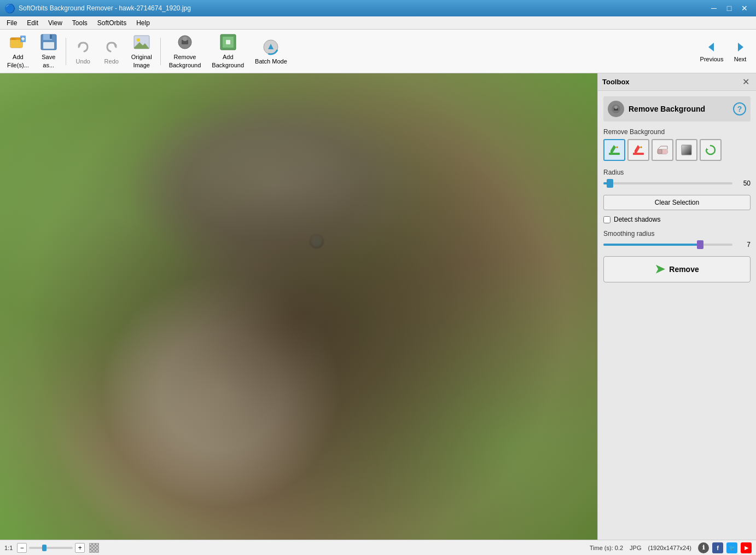 The image size is (756, 555). I want to click on next-label: Next, so click(741, 59).